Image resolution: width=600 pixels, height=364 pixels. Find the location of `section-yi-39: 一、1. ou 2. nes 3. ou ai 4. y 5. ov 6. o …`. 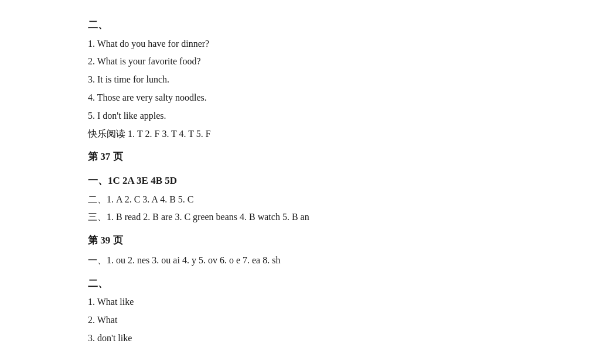

section-yi-39: 一、1. ou 2. nes 3. ou ai 4. y 5. ov 6. o … is located at coordinates (344, 261).